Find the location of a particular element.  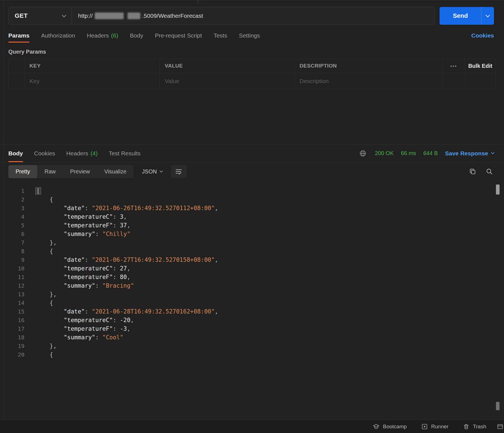

save-response-button: Save Response is located at coordinates (470, 153).